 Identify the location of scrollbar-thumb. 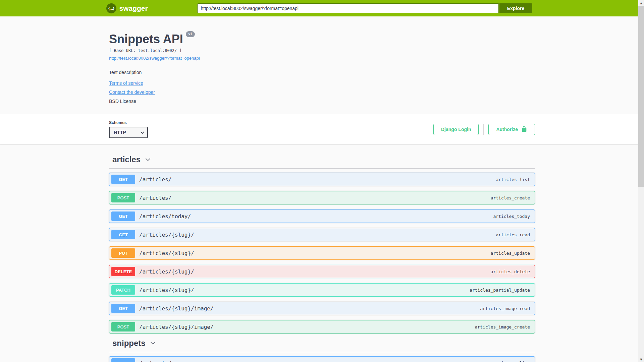
(641, 96).